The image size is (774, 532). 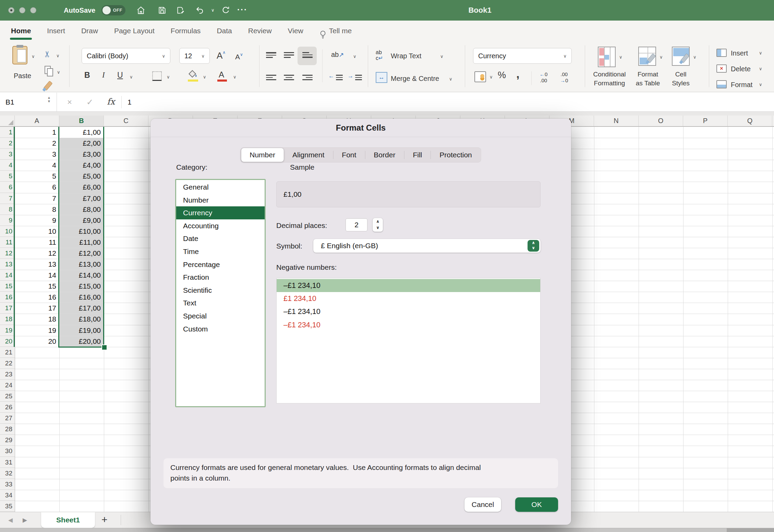 I want to click on row-header-28: 28, so click(x=8, y=429).